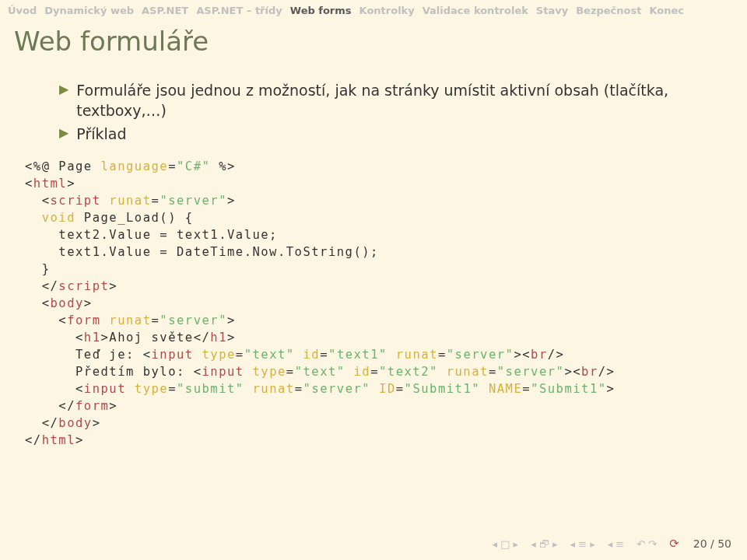 The image size is (747, 560). I want to click on nav-tabs: Úvod Dynamický web ASP.NET ASP.NET – tří…, so click(374, 9).